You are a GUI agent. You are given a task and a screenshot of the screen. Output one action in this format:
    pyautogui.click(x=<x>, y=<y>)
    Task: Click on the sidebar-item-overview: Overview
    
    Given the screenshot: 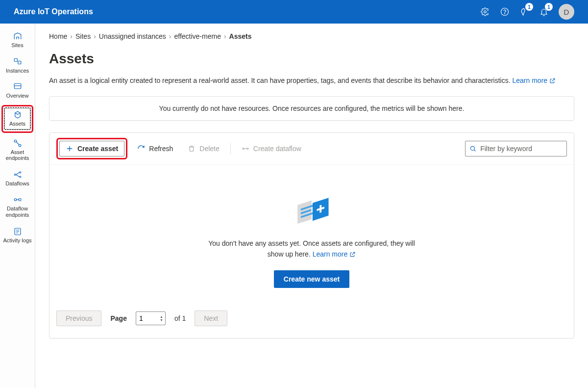 What is the action you would take?
    pyautogui.click(x=18, y=91)
    